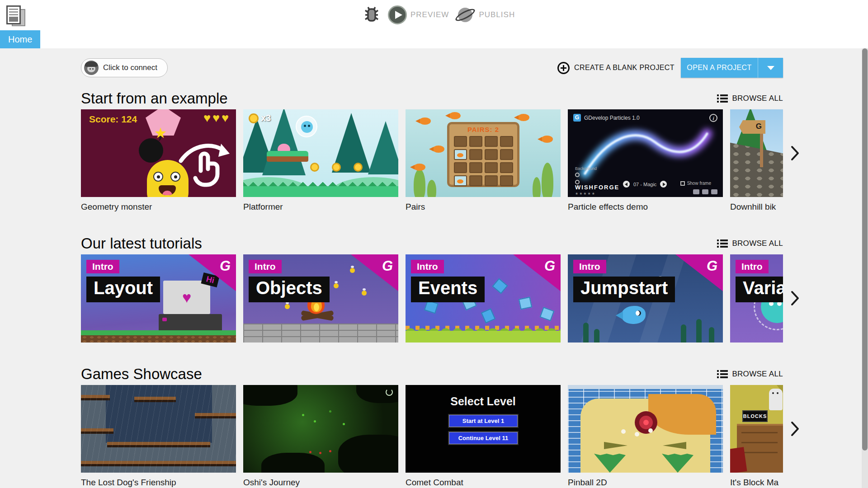 The image size is (868, 488). Describe the element at coordinates (288, 159) in the screenshot. I see `platform-dirt` at that location.